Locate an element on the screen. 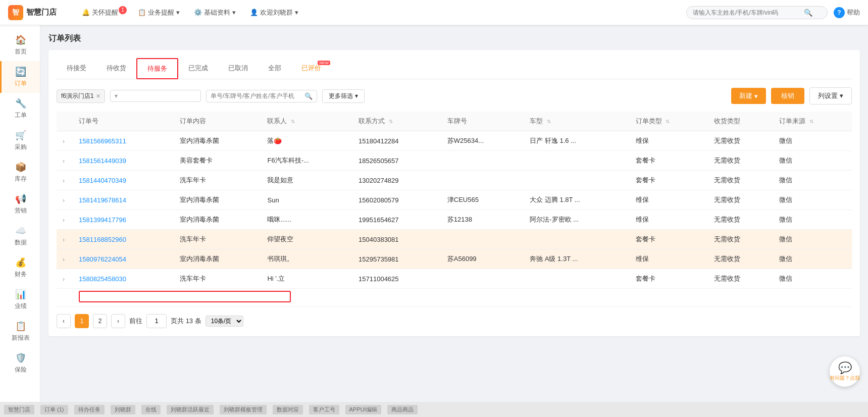 This screenshot has width=868, height=417. taskbar-item-9: APPUI编辑 is located at coordinates (364, 410).